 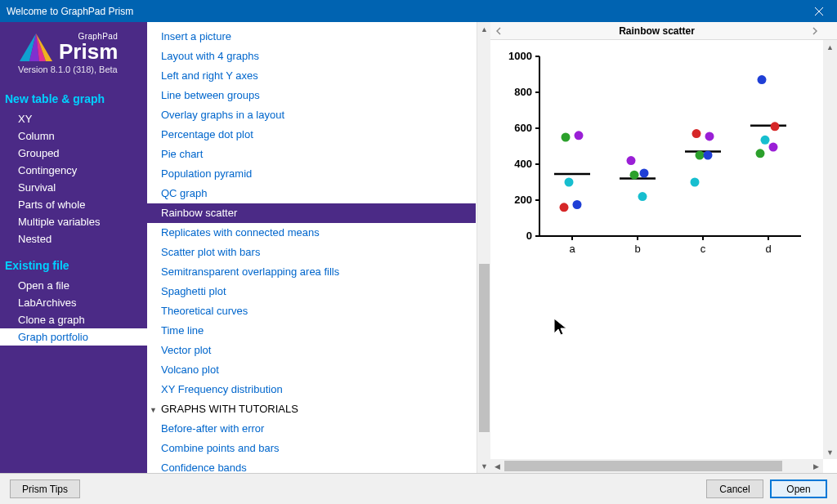 What do you see at coordinates (88, 51) in the screenshot?
I see `logo-prism-text: Prism` at bounding box center [88, 51].